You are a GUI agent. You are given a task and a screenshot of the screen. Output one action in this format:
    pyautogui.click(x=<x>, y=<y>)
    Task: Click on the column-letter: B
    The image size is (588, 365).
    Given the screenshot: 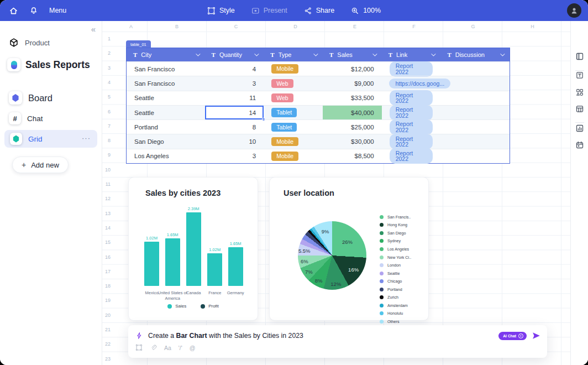 What is the action you would take?
    pyautogui.click(x=177, y=27)
    